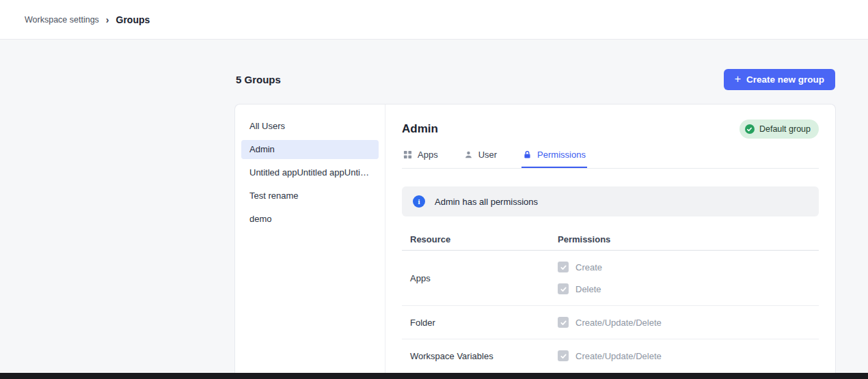 Image resolution: width=868 pixels, height=379 pixels. Describe the element at coordinates (688, 267) in the screenshot. I see `permission-line-create: Create` at that location.